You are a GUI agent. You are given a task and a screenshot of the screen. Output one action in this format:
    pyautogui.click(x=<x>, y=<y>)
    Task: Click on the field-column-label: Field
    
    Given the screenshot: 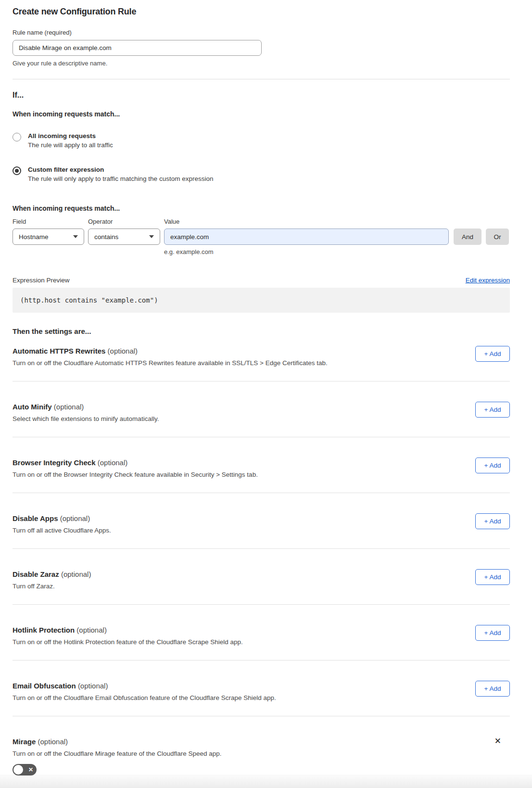 What is the action you would take?
    pyautogui.click(x=50, y=221)
    